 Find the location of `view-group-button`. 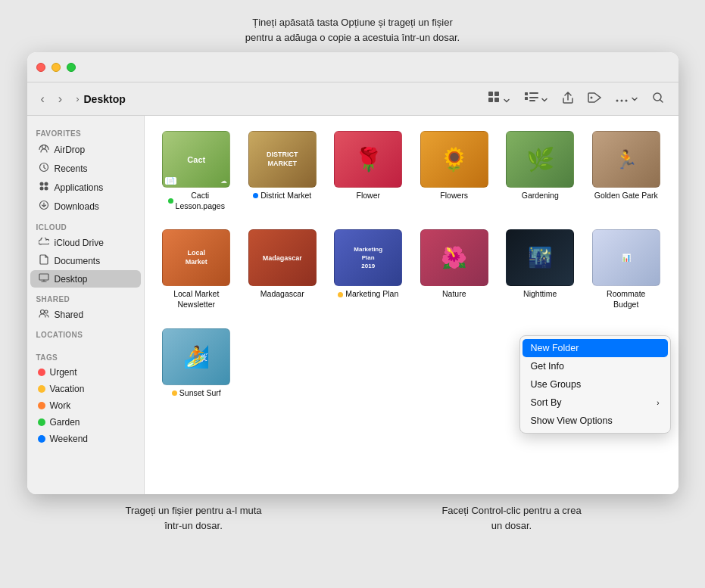

view-group-button is located at coordinates (536, 98).